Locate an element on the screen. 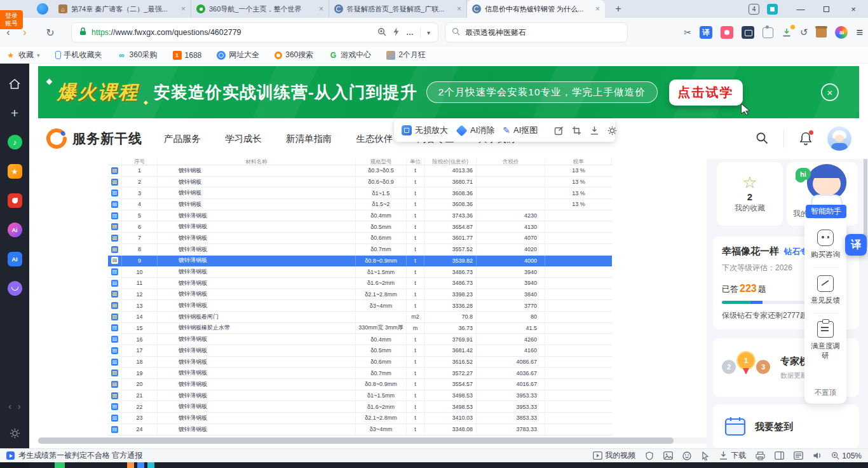  printer-icon is located at coordinates (760, 456).